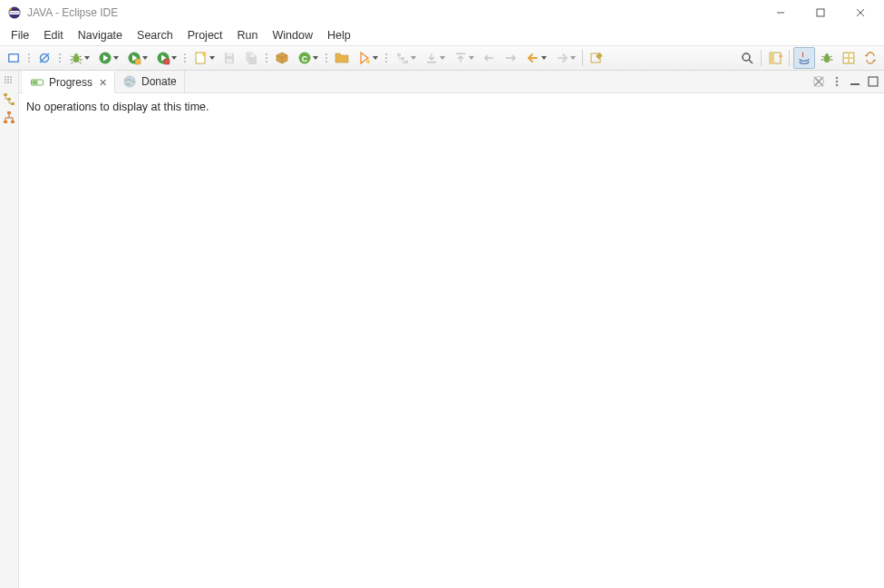 The image size is (884, 588). I want to click on menu-project: Project, so click(205, 35).